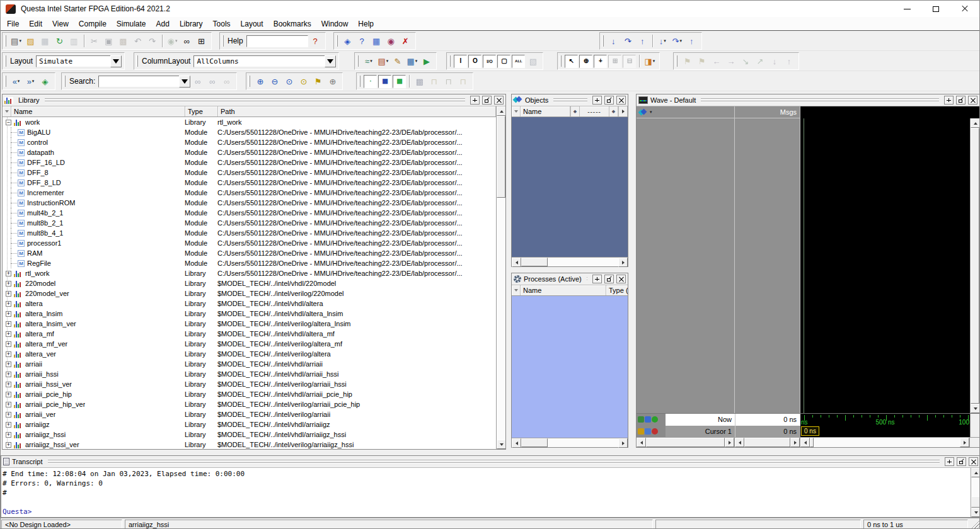  Describe the element at coordinates (335, 24) in the screenshot. I see `menu-item-window: Window` at that location.